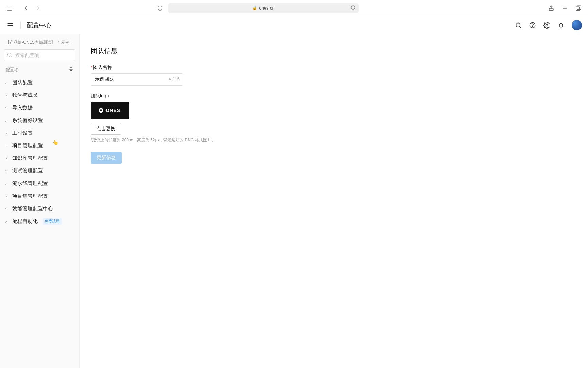 This screenshot has width=588, height=368. I want to click on logo-text: ONES, so click(113, 110).